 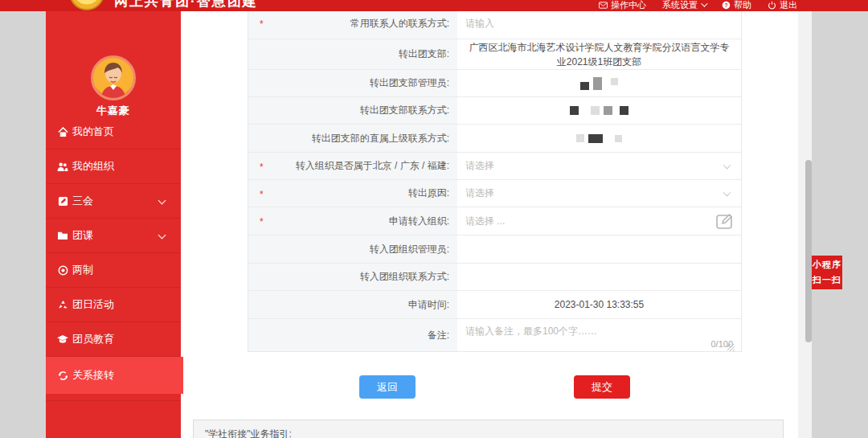 I want to click on action-center-label: 操作中心, so click(x=628, y=5).